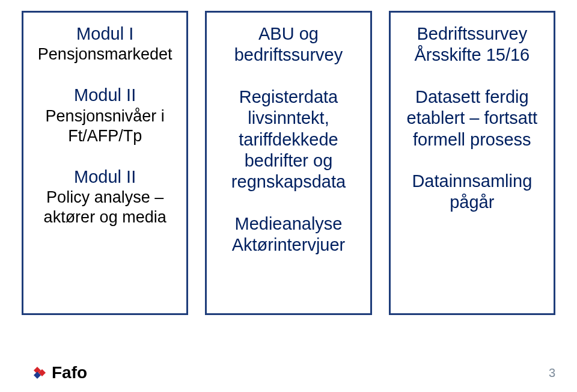 Image resolution: width=577 pixels, height=392 pixels. Describe the element at coordinates (288, 139) in the screenshot. I see `block-title: Registerdata livsinntekt, tariffdekkede …` at that location.